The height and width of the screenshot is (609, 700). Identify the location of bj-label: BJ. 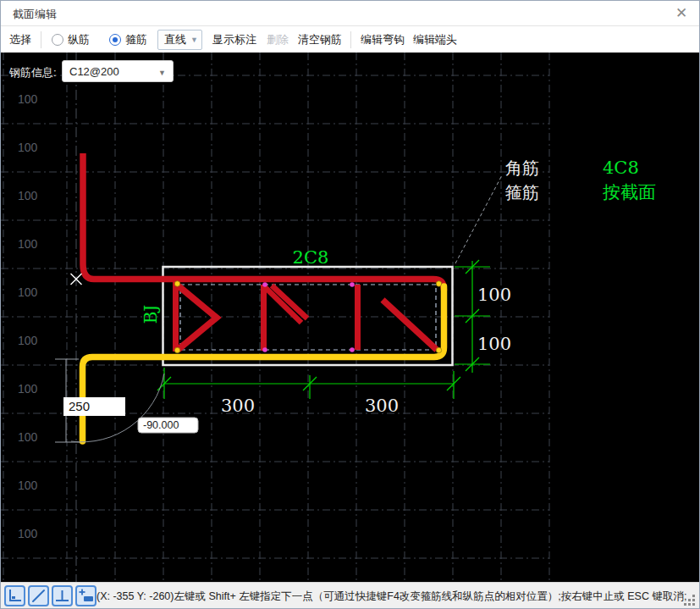
(151, 315).